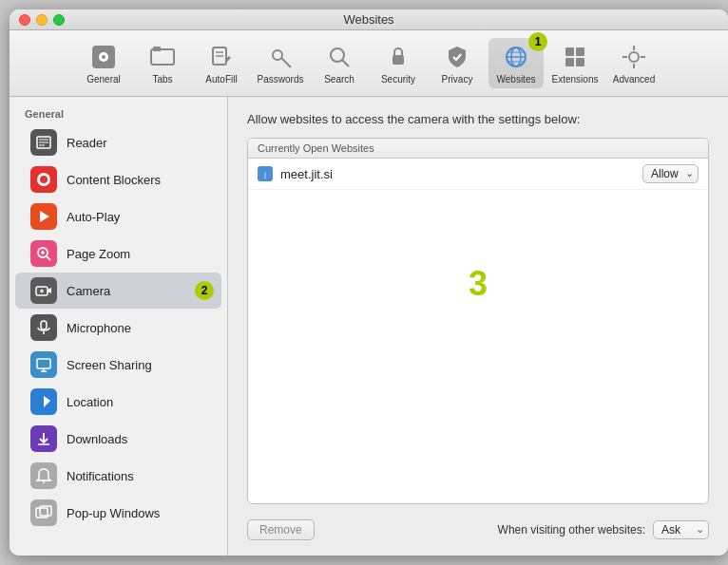  Describe the element at coordinates (118, 365) in the screenshot. I see `sidebar-item-screen-sharing: Screen Sharing` at that location.